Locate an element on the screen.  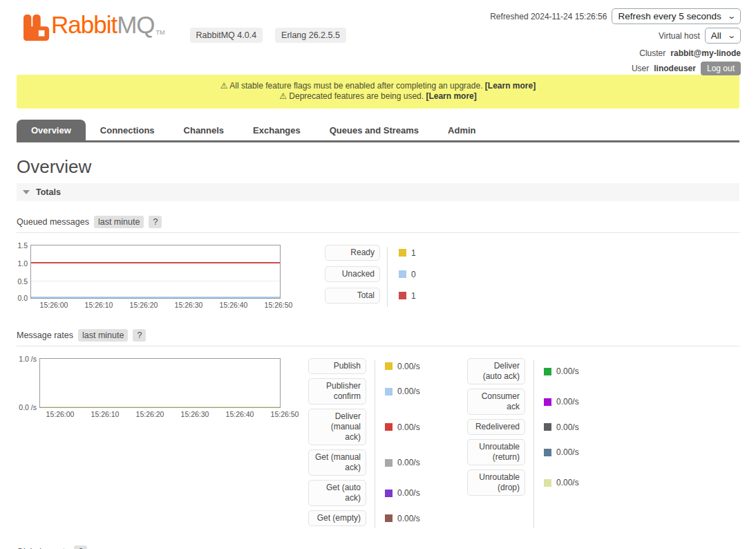
warning-banner: ⚠ All stable feature flags must be enabl… is located at coordinates (378, 91).